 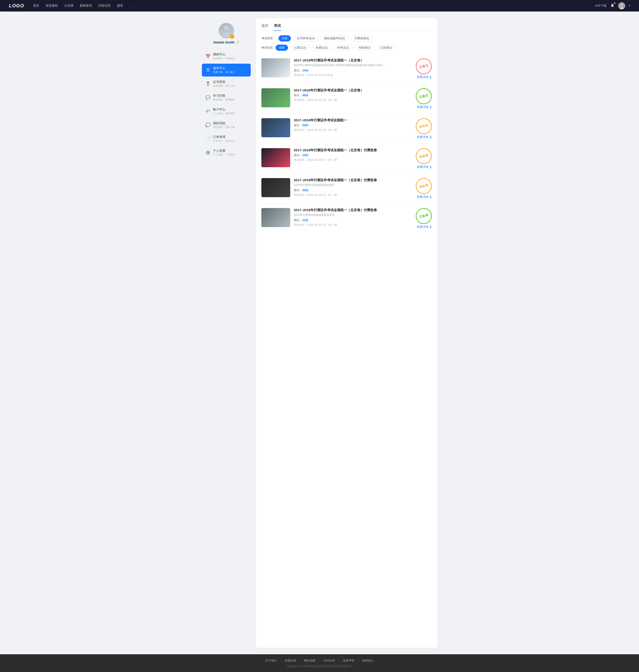 I want to click on status-filter-全部: 全部, so click(x=282, y=48).